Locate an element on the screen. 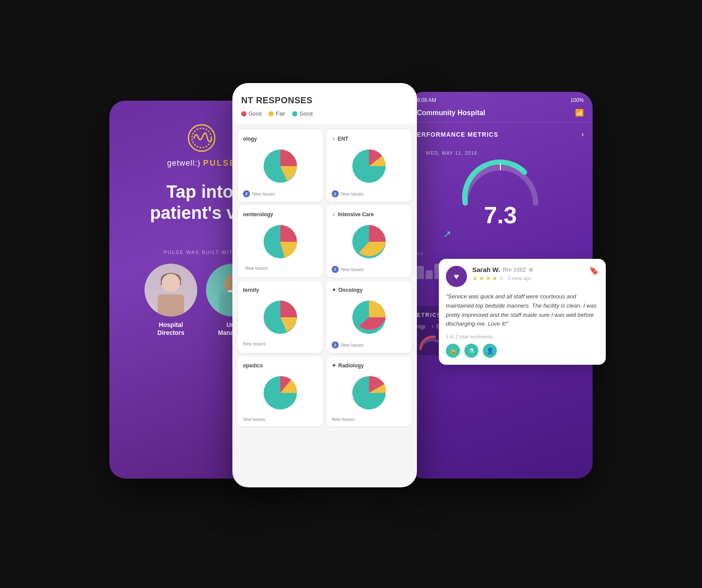 The width and height of the screenshot is (702, 588). chart-cell-8: ✦ Radiology New Issues is located at coordinates (369, 391).